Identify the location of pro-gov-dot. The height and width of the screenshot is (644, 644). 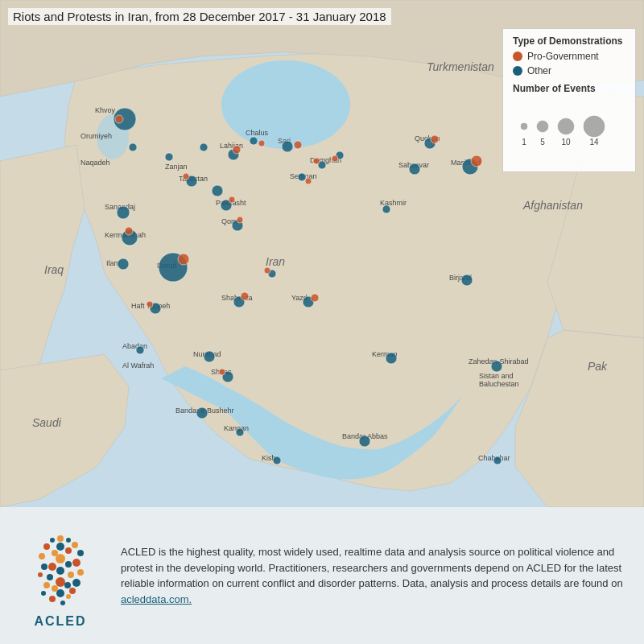
(518, 56).